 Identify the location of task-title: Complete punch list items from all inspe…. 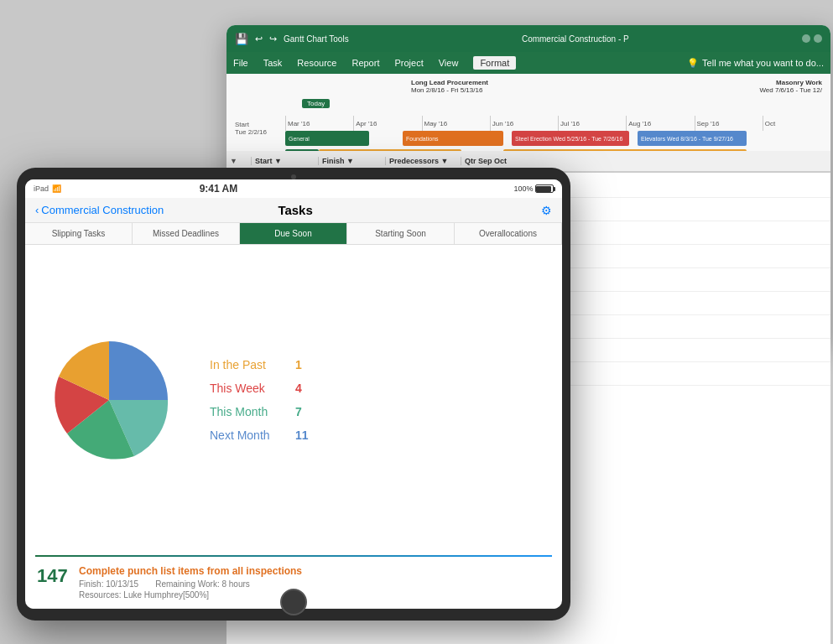
(315, 571).